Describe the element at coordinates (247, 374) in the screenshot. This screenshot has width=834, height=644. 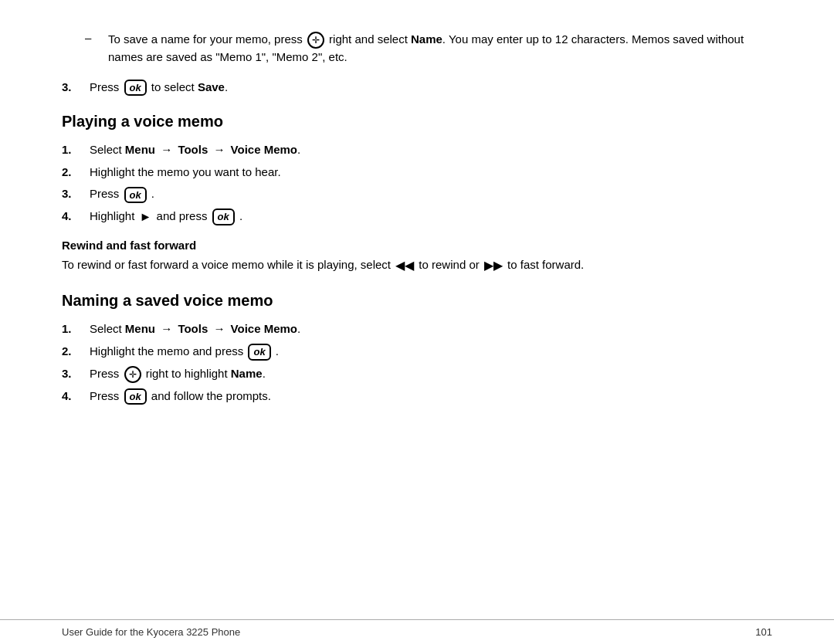
I see `name-bold: Name` at that location.